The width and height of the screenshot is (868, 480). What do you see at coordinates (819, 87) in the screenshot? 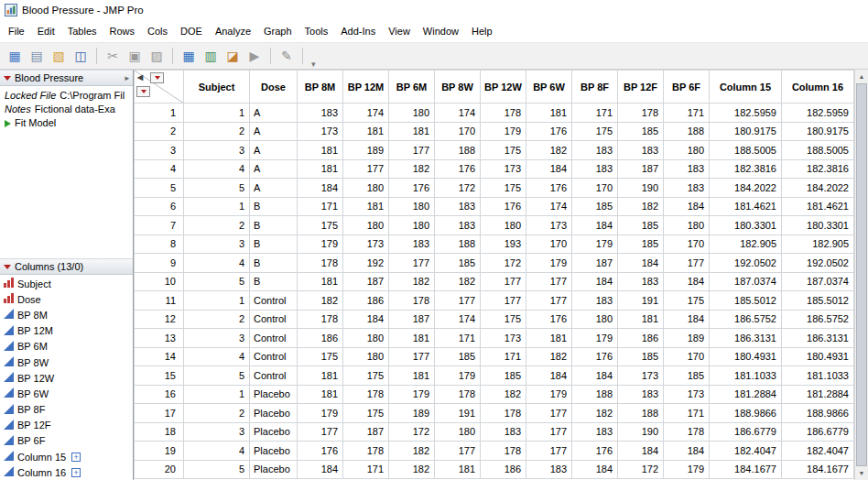
I see `column-header-column-16: Column 16` at bounding box center [819, 87].